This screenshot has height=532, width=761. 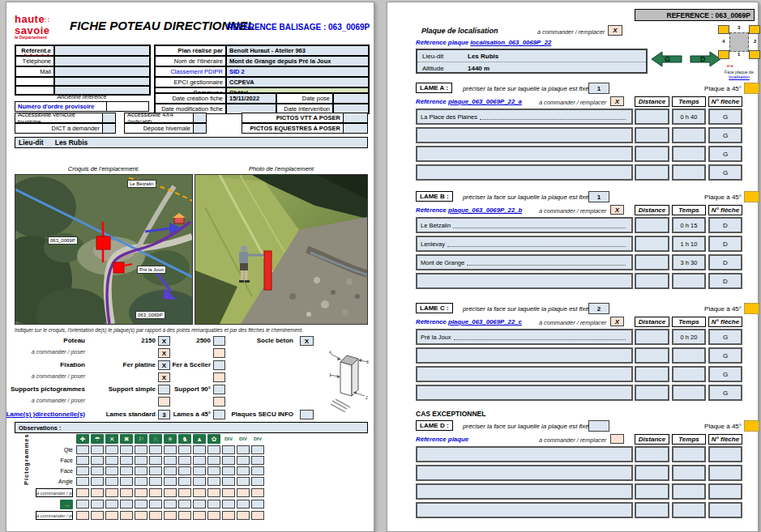 I want to click on plaques-secu-box, so click(x=306, y=415).